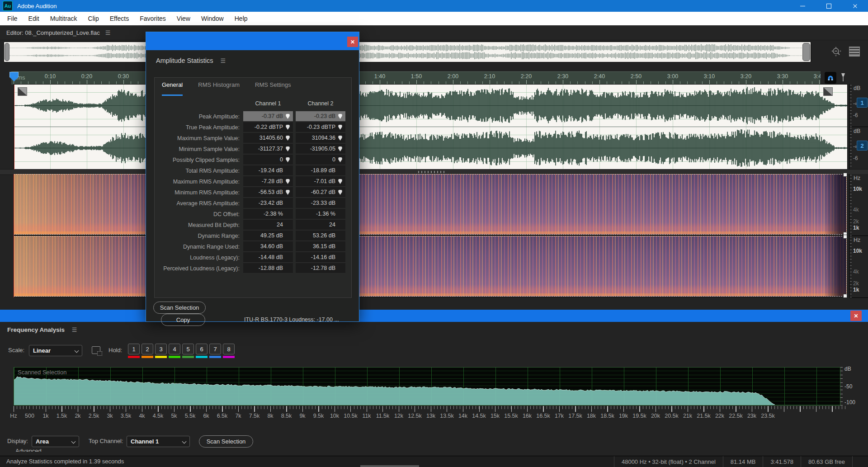 The image size is (868, 467). I want to click on stat-value-ch1: -56.53 dB, so click(268, 193).